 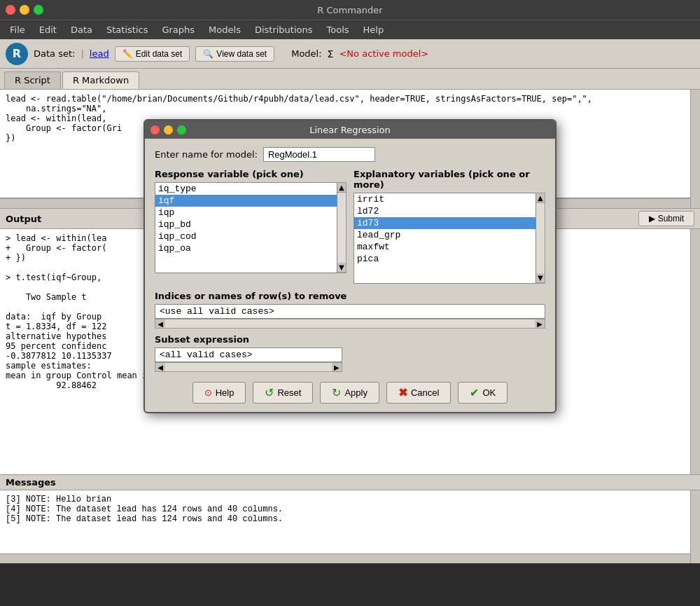 What do you see at coordinates (350, 392) in the screenshot?
I see `apply-button: ↻ Apply` at bounding box center [350, 392].